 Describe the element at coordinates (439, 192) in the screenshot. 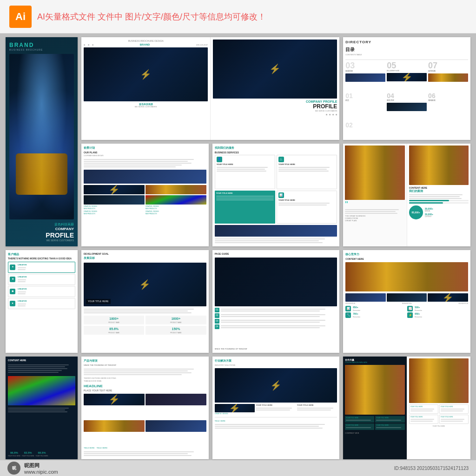

I see `content-zh-title: 我们的案例` at that location.